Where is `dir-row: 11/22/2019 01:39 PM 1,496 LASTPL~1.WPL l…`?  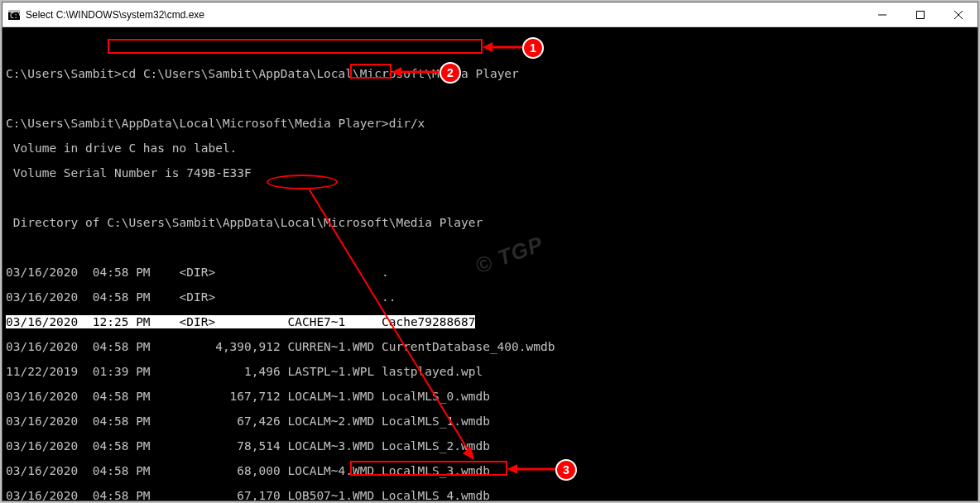
dir-row: 11/22/2019 01:39 PM 1,496 LASTPL~1.WPL l… is located at coordinates (492, 372).